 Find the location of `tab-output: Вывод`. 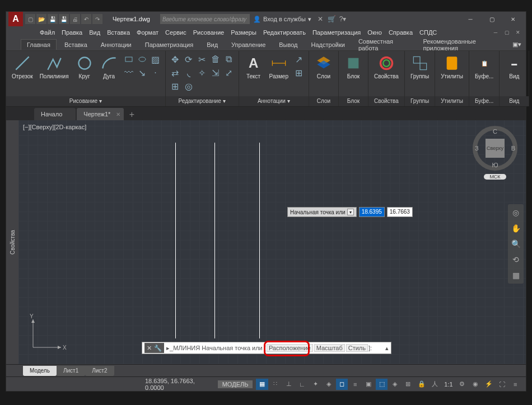

tab-output: Вывод is located at coordinates (288, 45).